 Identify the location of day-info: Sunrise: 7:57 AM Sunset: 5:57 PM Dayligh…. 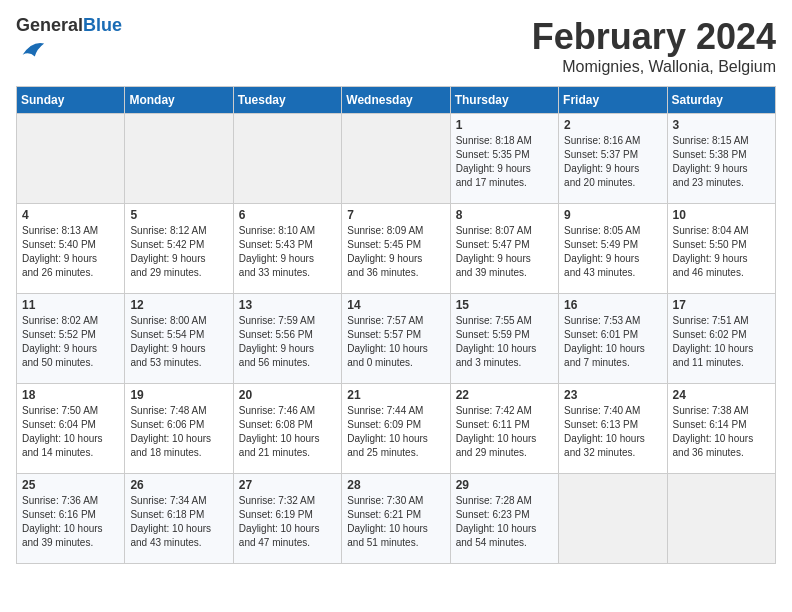
(396, 342).